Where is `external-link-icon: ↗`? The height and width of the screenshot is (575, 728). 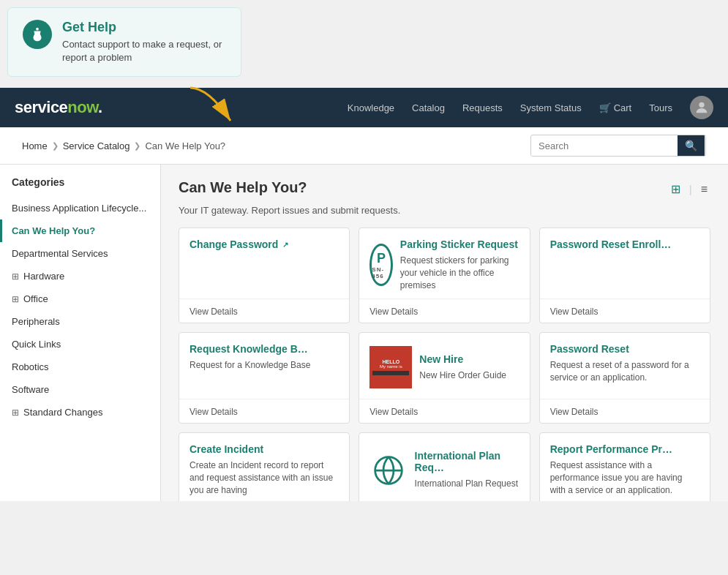 external-link-icon: ↗ is located at coordinates (285, 244).